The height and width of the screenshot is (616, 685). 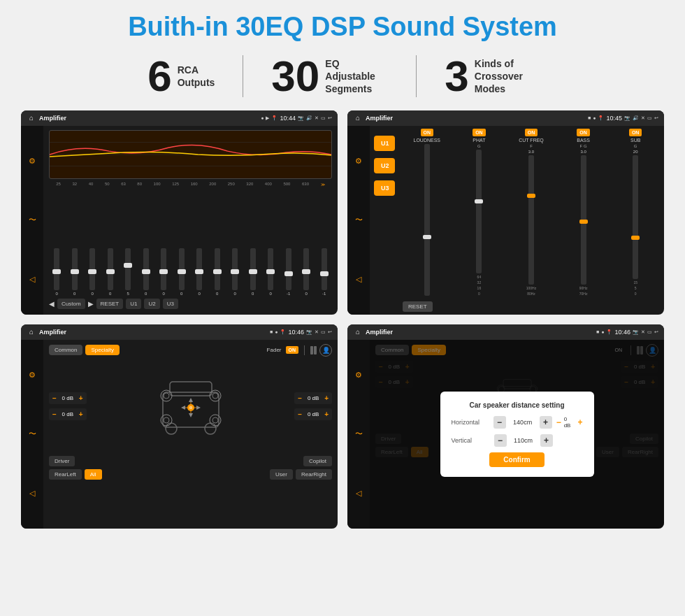 I want to click on eq-bottom-bar: ◀ Custom ▶ RESET U1 U2 U3, so click(x=190, y=303).